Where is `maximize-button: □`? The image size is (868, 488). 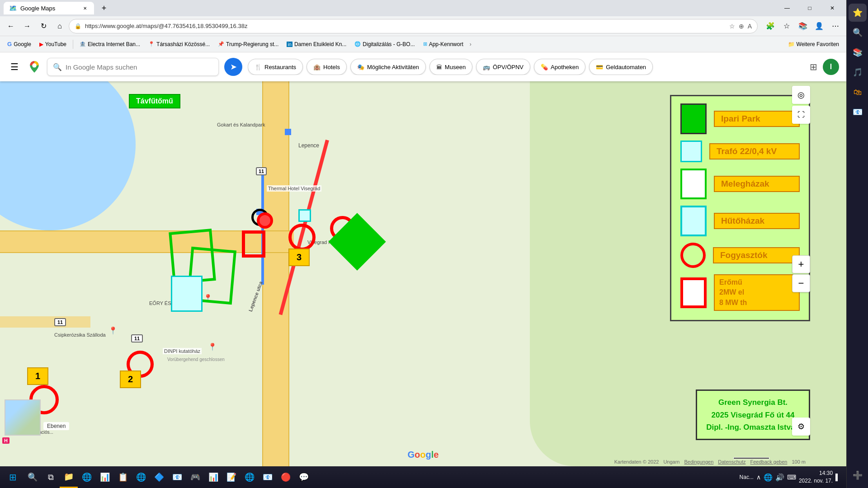 maximize-button: □ is located at coordinates (810, 8).